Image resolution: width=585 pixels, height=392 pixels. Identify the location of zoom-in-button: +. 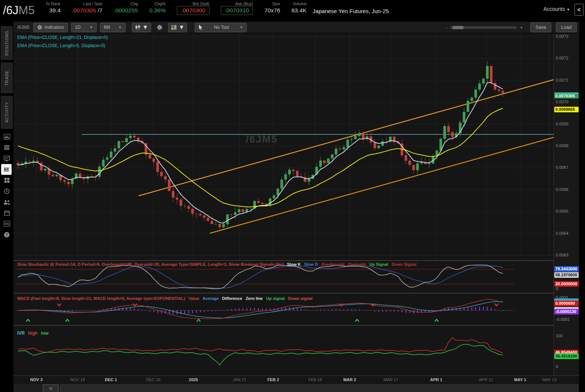
(521, 28).